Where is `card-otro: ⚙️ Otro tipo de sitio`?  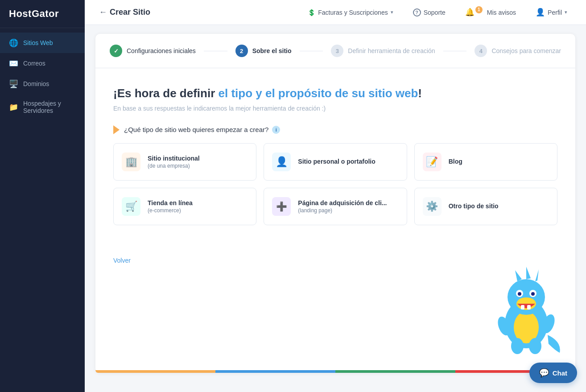 card-otro: ⚙️ Otro tipo de sitio is located at coordinates (486, 206).